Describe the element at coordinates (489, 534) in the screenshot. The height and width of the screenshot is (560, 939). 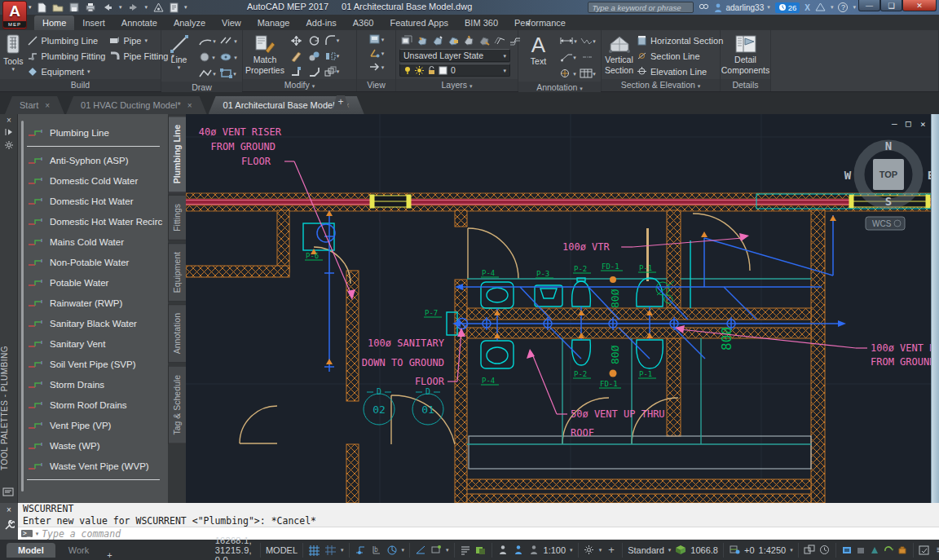
I see `command-input` at that location.